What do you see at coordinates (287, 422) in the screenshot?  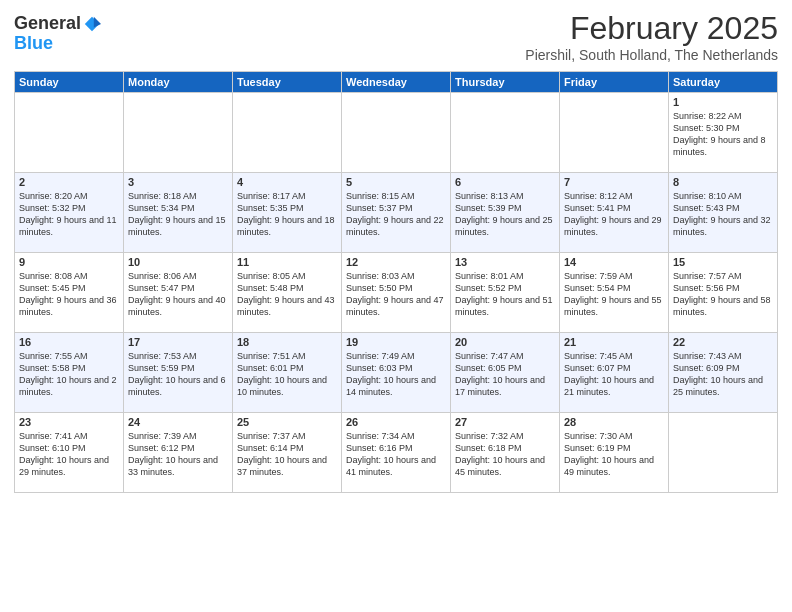 I see `day-number: 25` at bounding box center [287, 422].